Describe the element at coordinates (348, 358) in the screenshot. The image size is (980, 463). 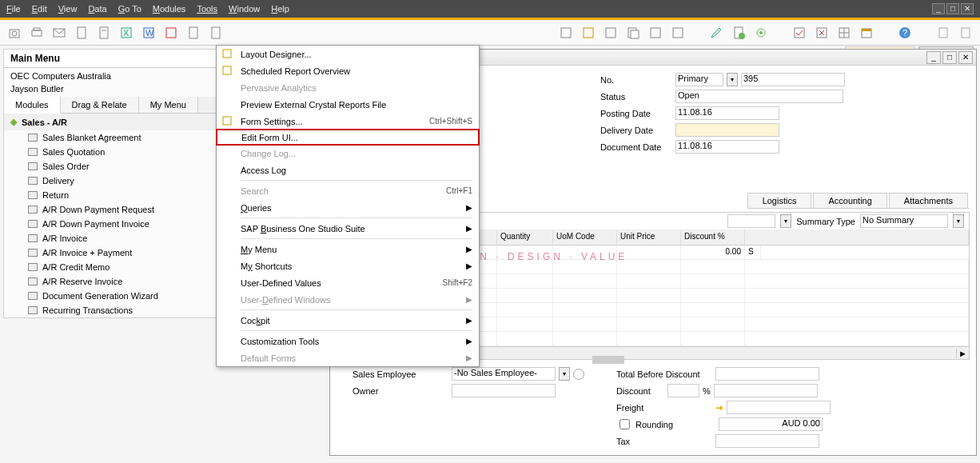
I see `menu-item: Default Forms▶` at that location.